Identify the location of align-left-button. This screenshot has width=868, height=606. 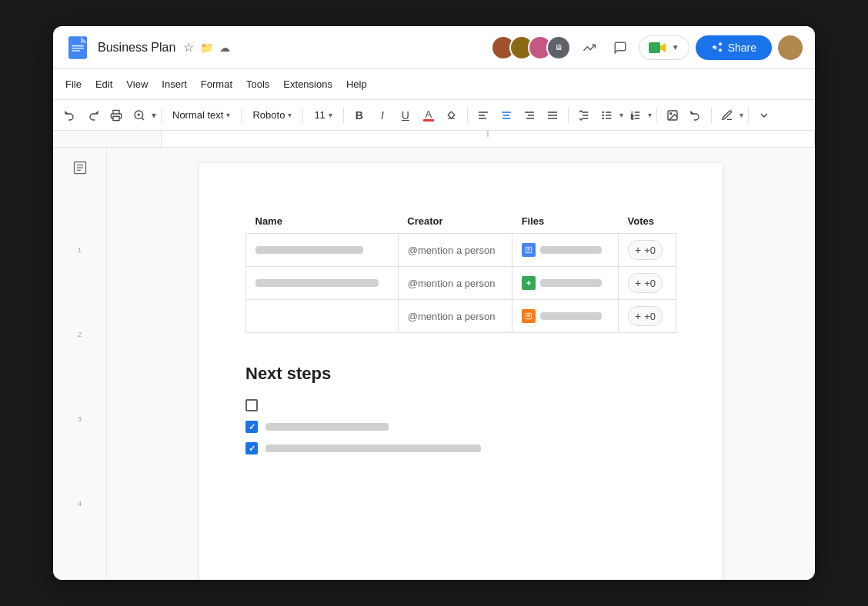
(483, 115).